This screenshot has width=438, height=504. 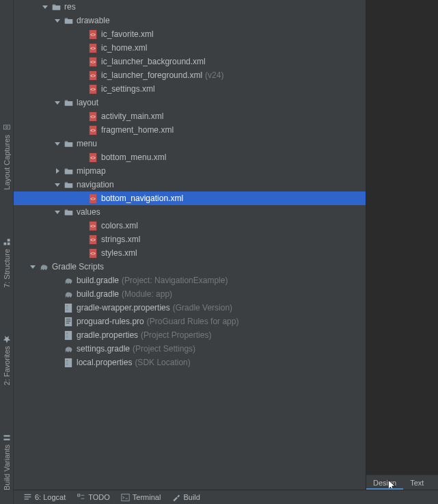 What do you see at coordinates (190, 103) in the screenshot?
I see `tree-row: layout` at bounding box center [190, 103].